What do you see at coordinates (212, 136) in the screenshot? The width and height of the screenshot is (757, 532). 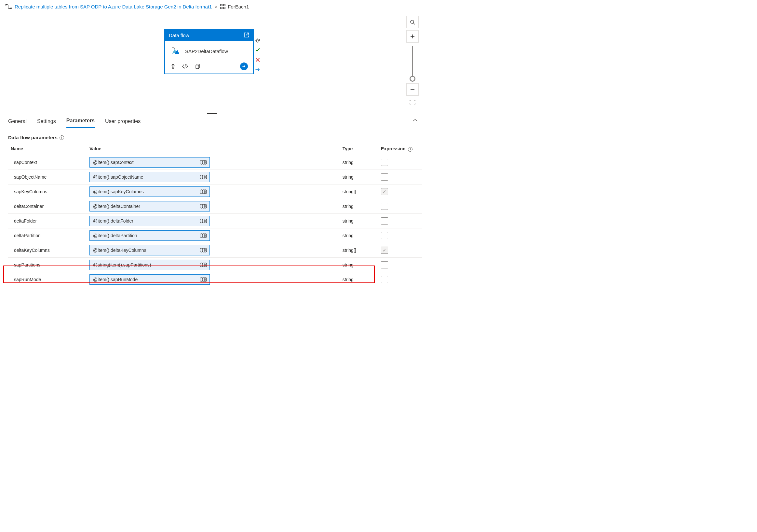 I see `section-heading: Data flow parameters i` at bounding box center [212, 136].